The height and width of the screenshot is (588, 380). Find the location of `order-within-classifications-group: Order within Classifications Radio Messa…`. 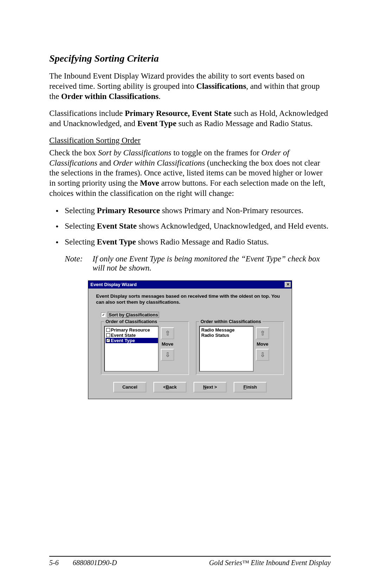

order-within-classifications-group: Order within Classifications Radio Messa… is located at coordinates (240, 348).